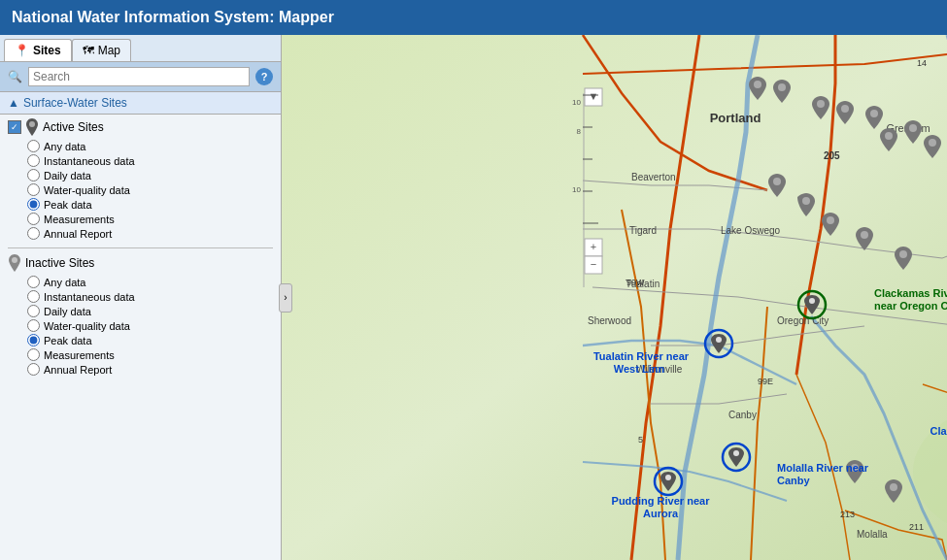  What do you see at coordinates (661, 501) in the screenshot?
I see `svg-text: Pudding River near` at bounding box center [661, 501].